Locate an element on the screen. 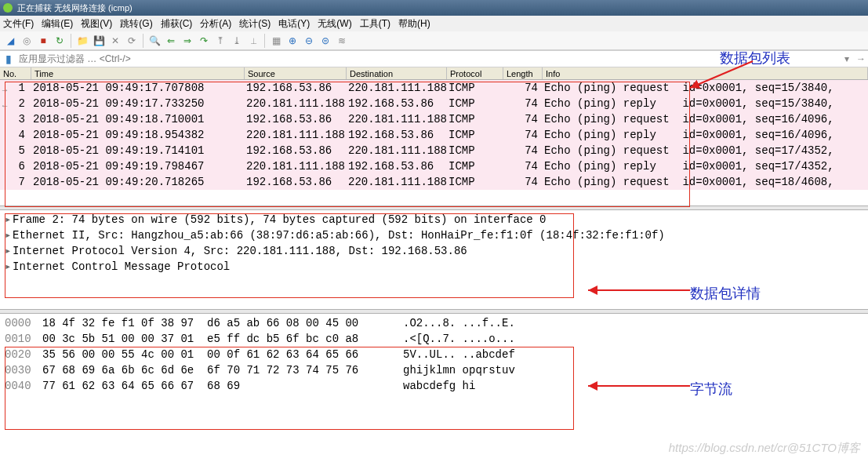  watermark: https://blog.csdn.net/cr@51CTO博客 is located at coordinates (764, 449).